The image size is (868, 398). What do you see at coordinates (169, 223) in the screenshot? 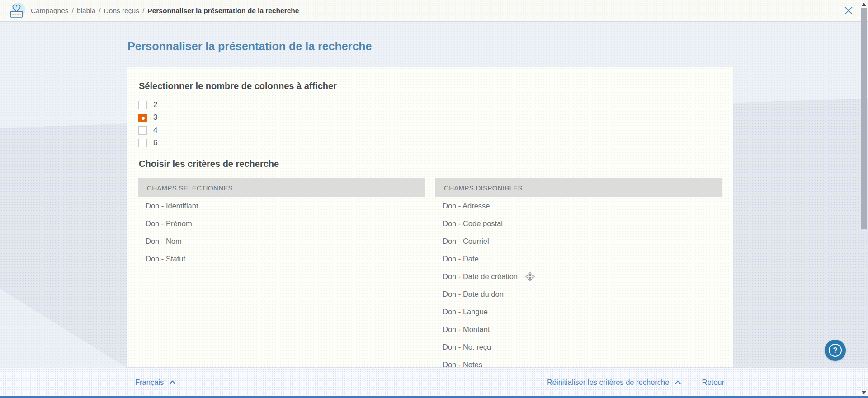
I see `field-label: Don - Prénom` at bounding box center [169, 223].